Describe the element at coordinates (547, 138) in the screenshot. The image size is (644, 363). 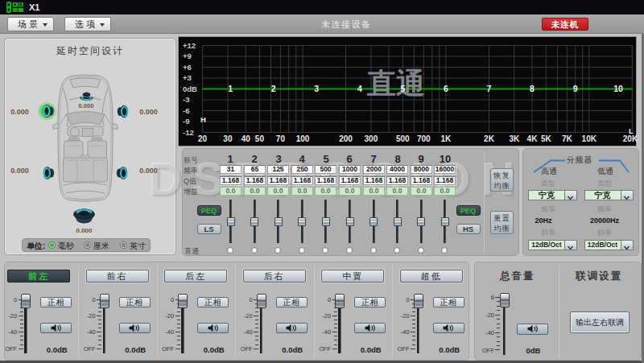
I see `svg-text: 5K` at that location.